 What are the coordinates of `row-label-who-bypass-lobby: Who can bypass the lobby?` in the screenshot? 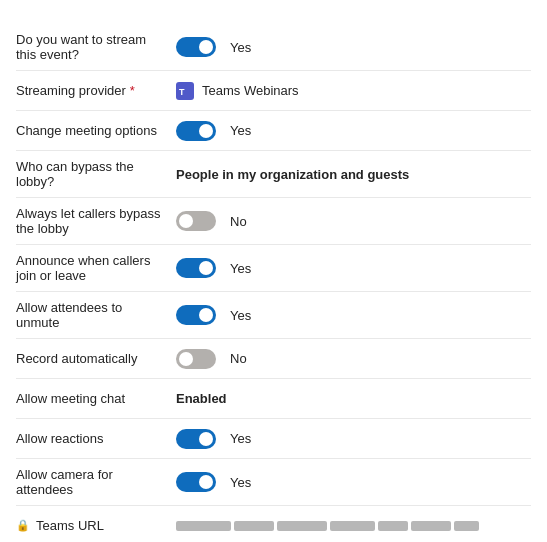 It's located at (96, 174).